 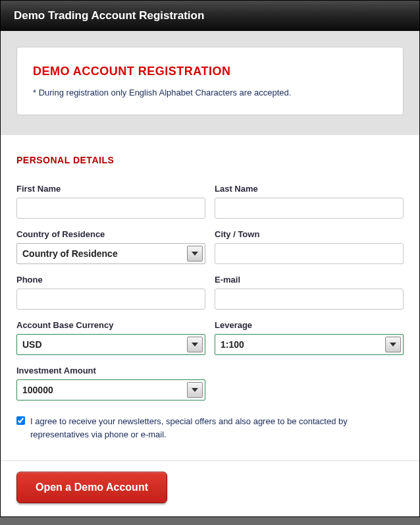 I want to click on open-demo-account-button: Open a Demo Account, so click(x=92, y=487).